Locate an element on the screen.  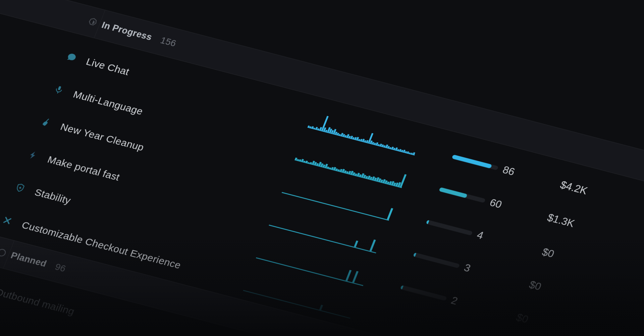
progress-count: 86 is located at coordinates (509, 171).